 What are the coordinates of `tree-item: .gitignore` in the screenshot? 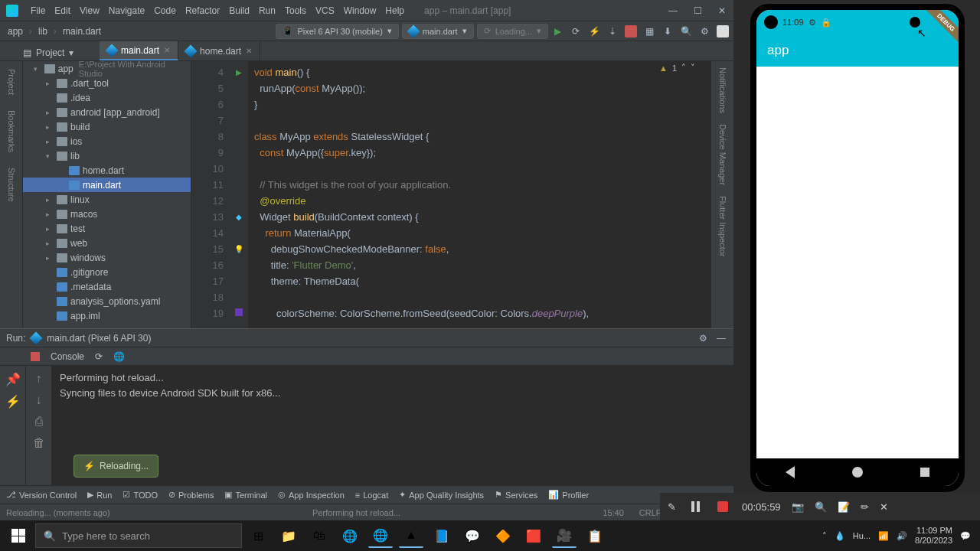 It's located at (107, 272).